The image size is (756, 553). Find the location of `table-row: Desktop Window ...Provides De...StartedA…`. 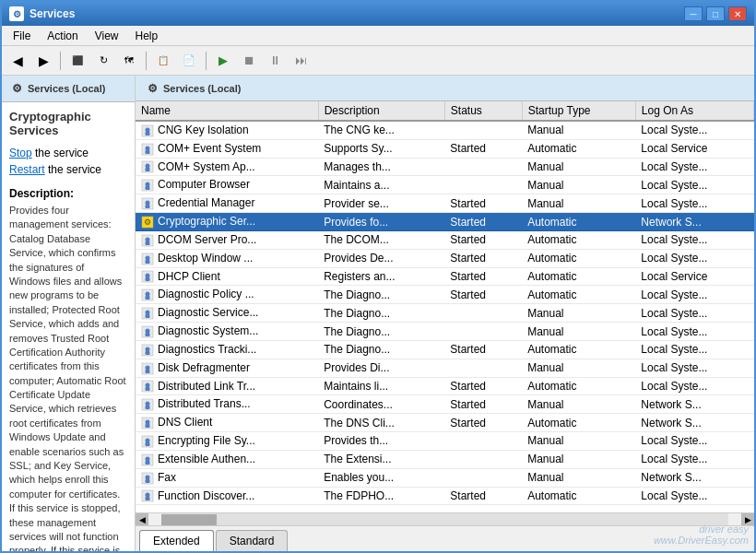

table-row: Desktop Window ...Provides De...StartedA… is located at coordinates (444, 258).